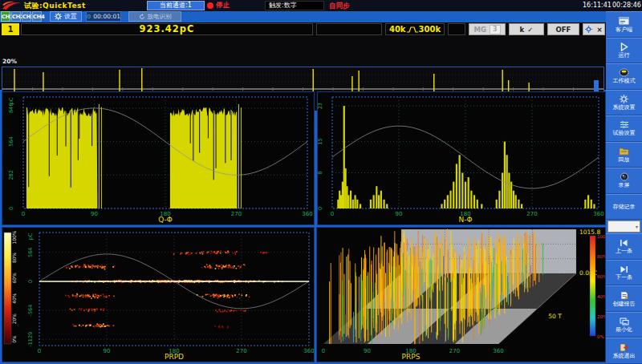  I want to click on sidebar-item-previous: 上一条, so click(624, 247).